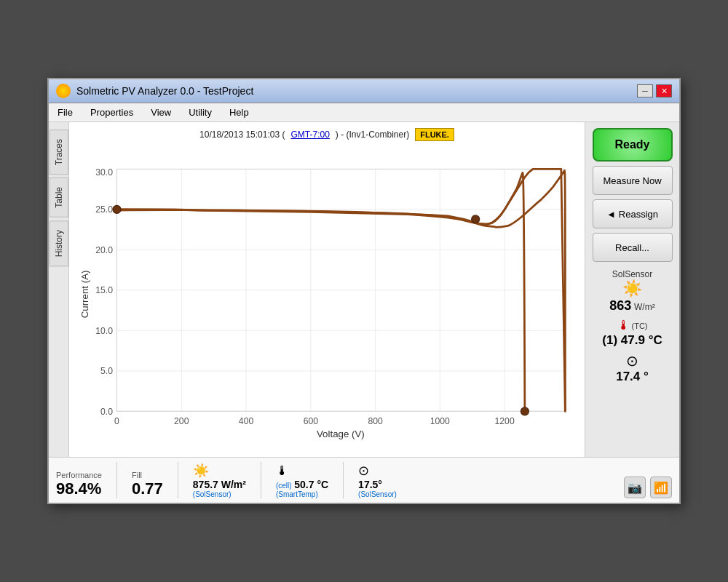  What do you see at coordinates (633, 340) in the screenshot?
I see `temp-display: (1) 47.9 °C` at bounding box center [633, 340].